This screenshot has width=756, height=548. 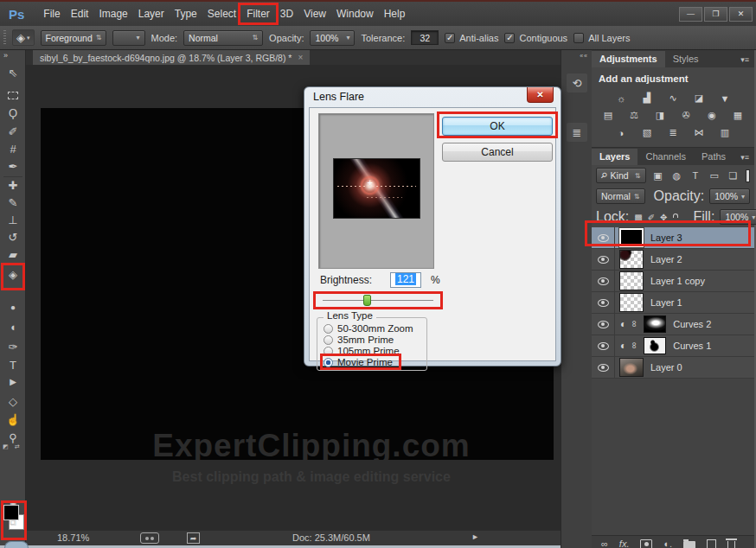 I want to click on filter-smart-objects-icon: ❏, so click(x=734, y=175).